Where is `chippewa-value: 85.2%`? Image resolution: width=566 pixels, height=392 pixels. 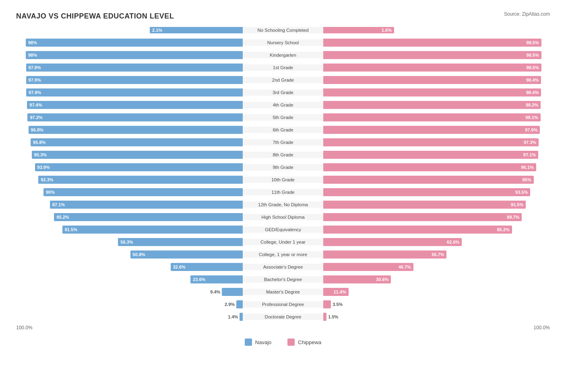 chippewa-value: 85.2% is located at coordinates (503, 230).